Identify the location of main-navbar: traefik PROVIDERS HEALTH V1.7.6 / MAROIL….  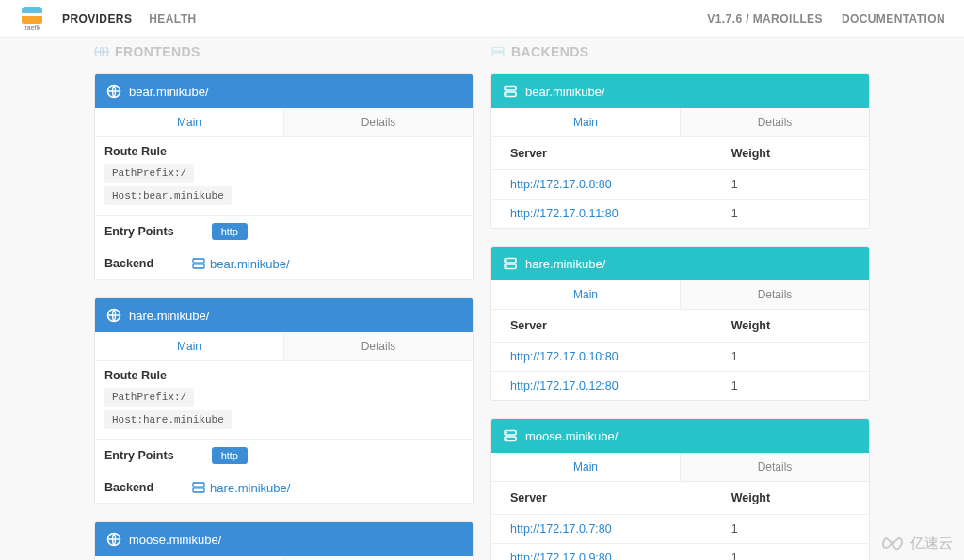
(482, 19).